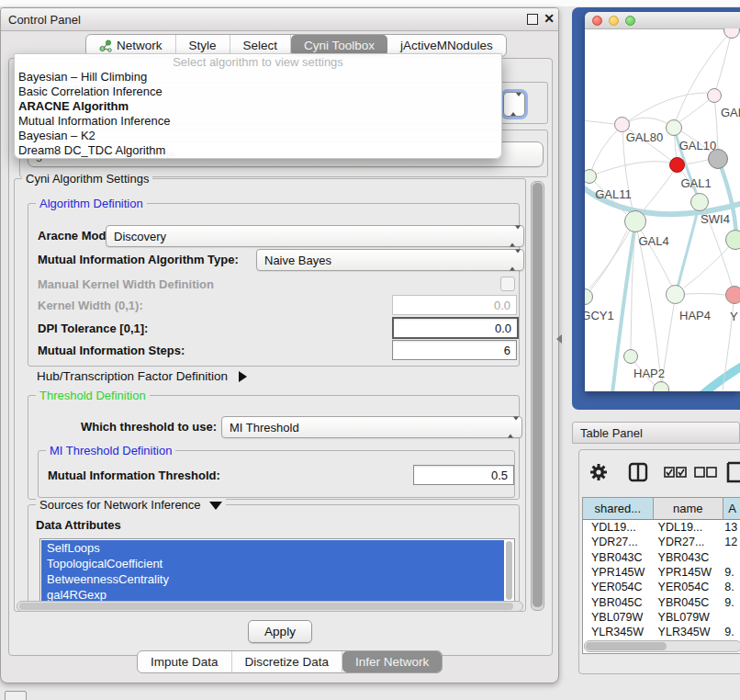  What do you see at coordinates (599, 472) in the screenshot?
I see `gear-icon` at bounding box center [599, 472].